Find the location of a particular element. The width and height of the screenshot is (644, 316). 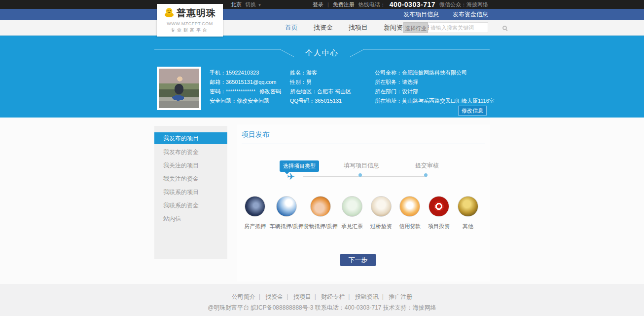

address-value: 黄山路与岳西路交叉口汇峰大厦1116室 is located at coordinates (448, 101).